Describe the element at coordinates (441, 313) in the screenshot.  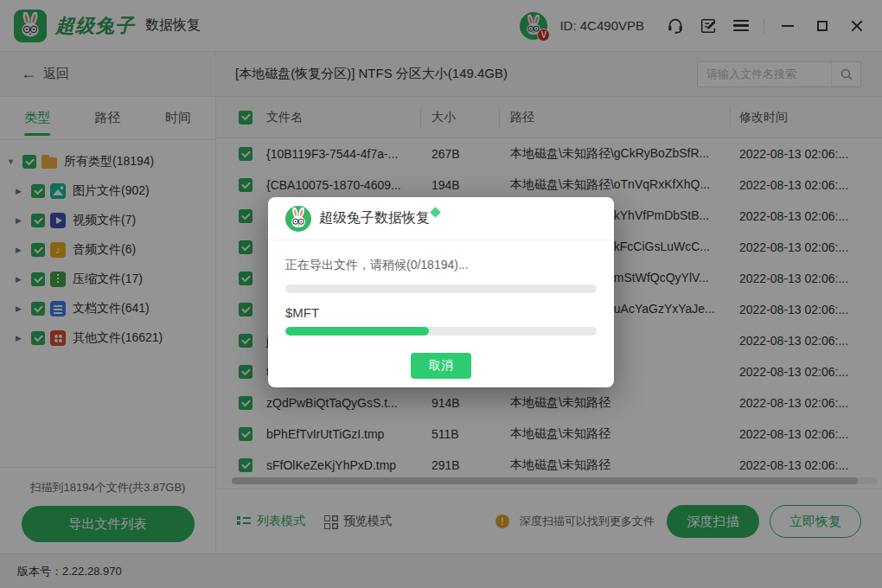
I see `current-file-label: $MFT` at that location.